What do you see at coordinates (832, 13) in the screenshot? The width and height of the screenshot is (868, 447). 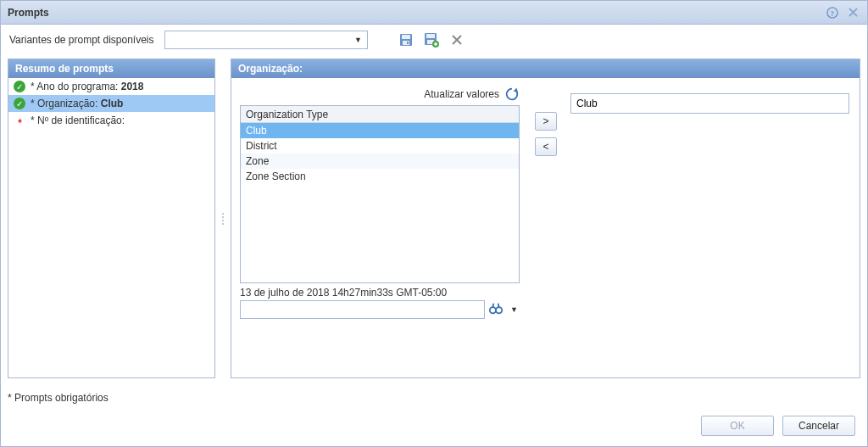 I see `help-icon: ?` at bounding box center [832, 13].